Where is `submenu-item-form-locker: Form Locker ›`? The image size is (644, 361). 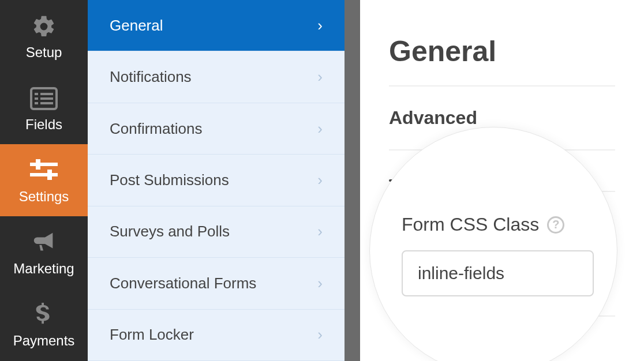 submenu-item-form-locker: Form Locker › is located at coordinates (216, 336).